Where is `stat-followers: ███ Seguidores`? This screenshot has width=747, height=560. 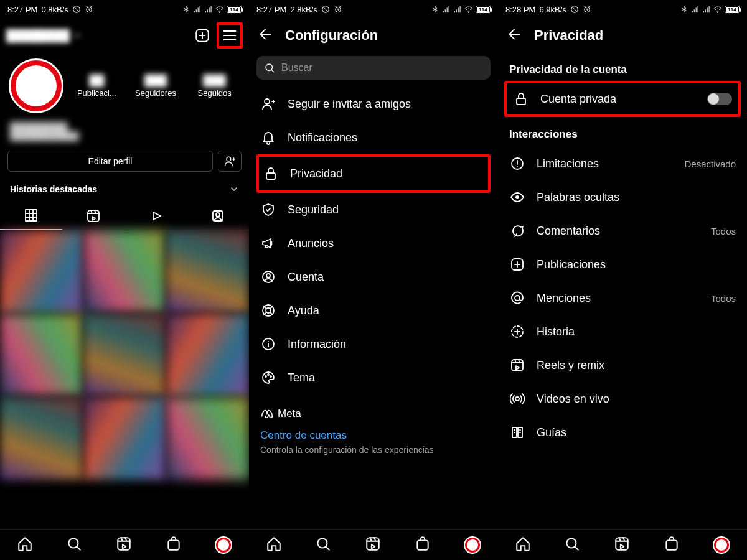 stat-followers: ███ Seguidores is located at coordinates (156, 86).